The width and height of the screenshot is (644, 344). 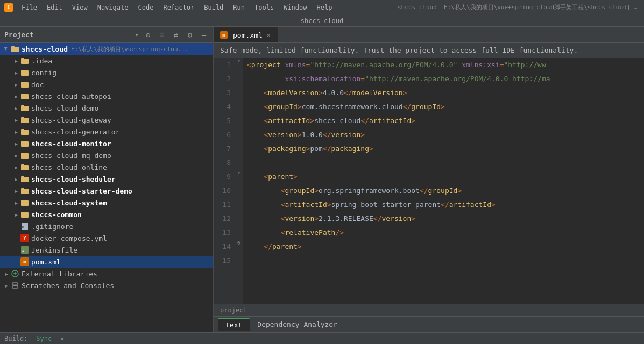 I want to click on menu-refactor: Refactor, so click(x=179, y=8).